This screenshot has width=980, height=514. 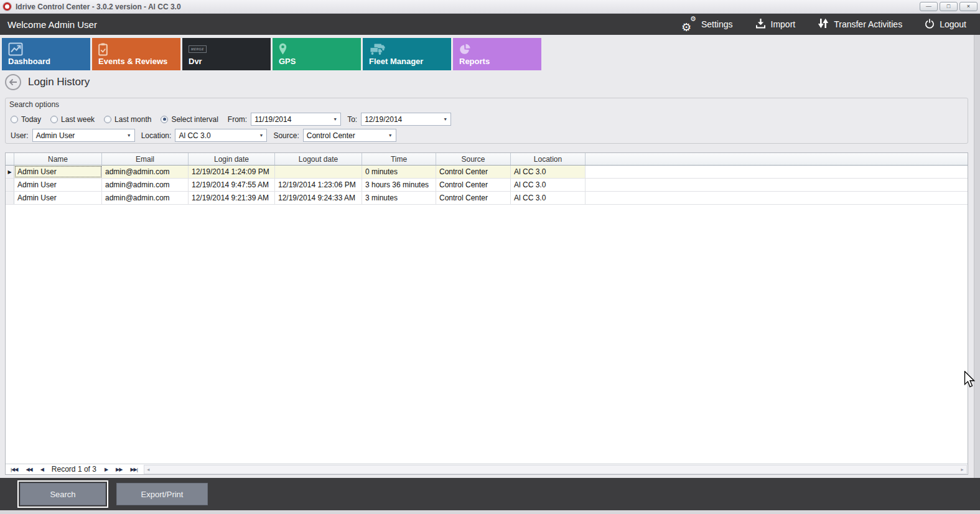 I want to click on nav-next-button: ▶, so click(x=106, y=469).